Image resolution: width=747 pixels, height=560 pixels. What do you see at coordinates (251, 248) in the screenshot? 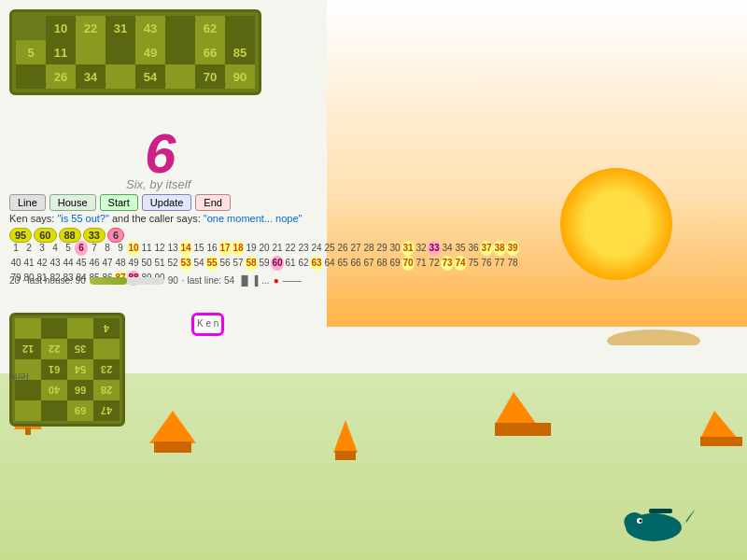
I see `grid-num-19: 19` at bounding box center [251, 248].